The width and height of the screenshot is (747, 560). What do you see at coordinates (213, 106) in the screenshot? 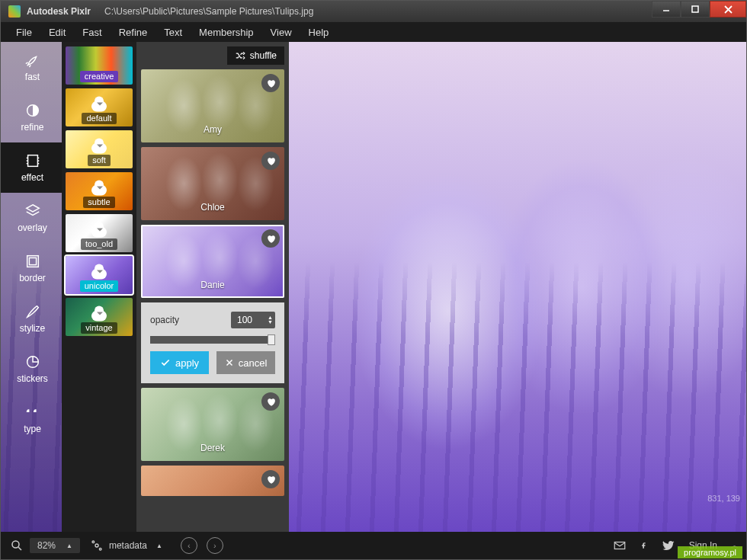
I see `preset-amy: Amy` at bounding box center [213, 106].